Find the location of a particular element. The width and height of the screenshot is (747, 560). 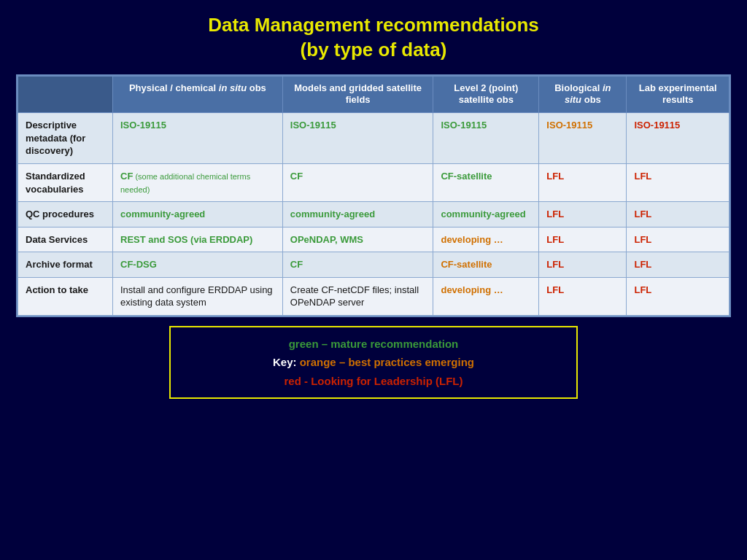

table-row: QC procedurescommunity-agreedcommunity-a… is located at coordinates (374, 214).